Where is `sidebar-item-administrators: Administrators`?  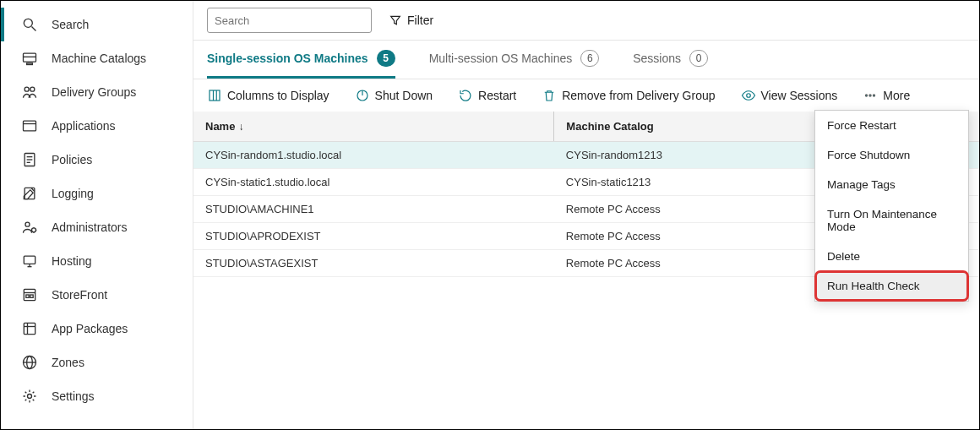 sidebar-item-administrators: Administrators is located at coordinates (96, 227).